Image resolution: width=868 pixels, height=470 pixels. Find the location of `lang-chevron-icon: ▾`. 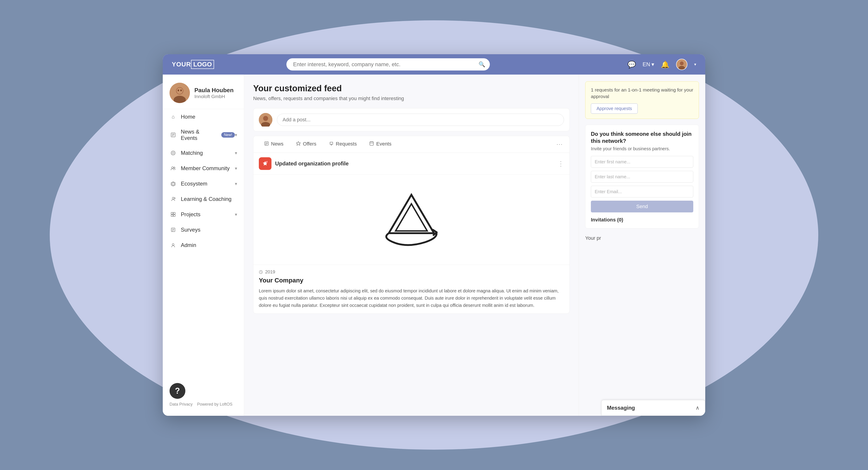

lang-chevron-icon: ▾ is located at coordinates (653, 65).